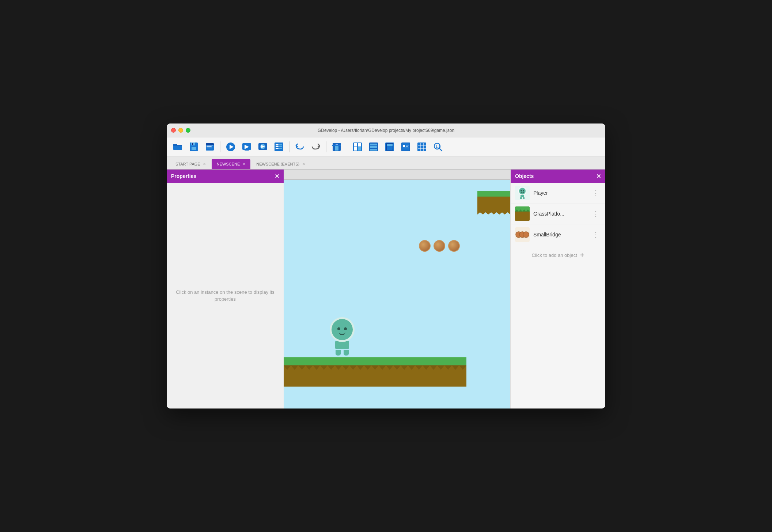 The width and height of the screenshot is (772, 532). Describe the element at coordinates (375, 369) in the screenshot. I see `platform-zigzag-svg` at that location.